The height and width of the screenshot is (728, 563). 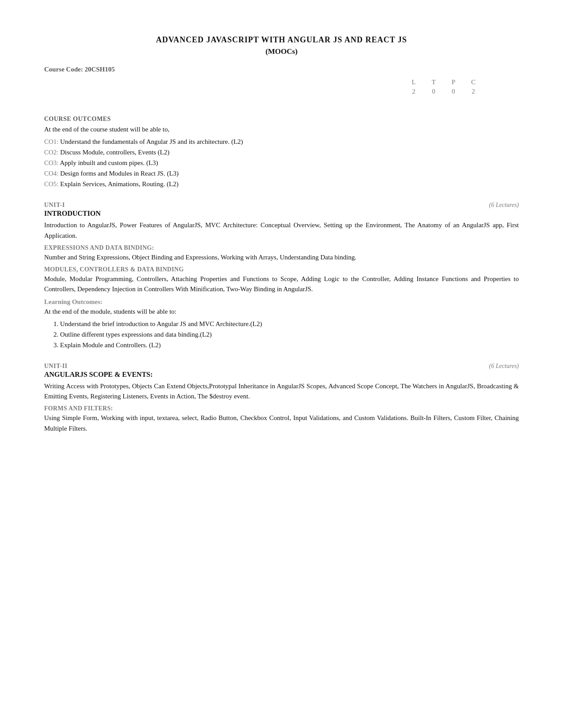 I want to click on sub-title: (MOOCs), so click(x=282, y=52).